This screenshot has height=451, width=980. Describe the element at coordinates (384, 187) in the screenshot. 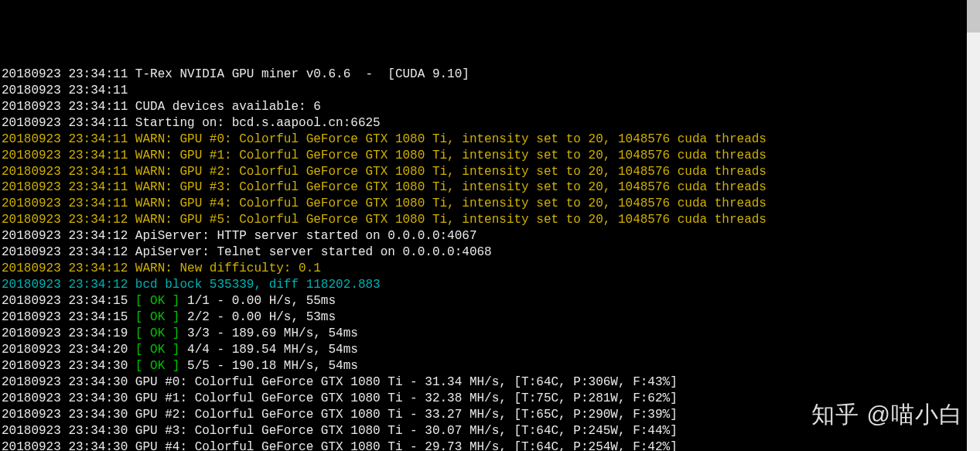

I see `log-message: 20180923 23:34:11 WARN: GPU #3: Colorful…` at that location.